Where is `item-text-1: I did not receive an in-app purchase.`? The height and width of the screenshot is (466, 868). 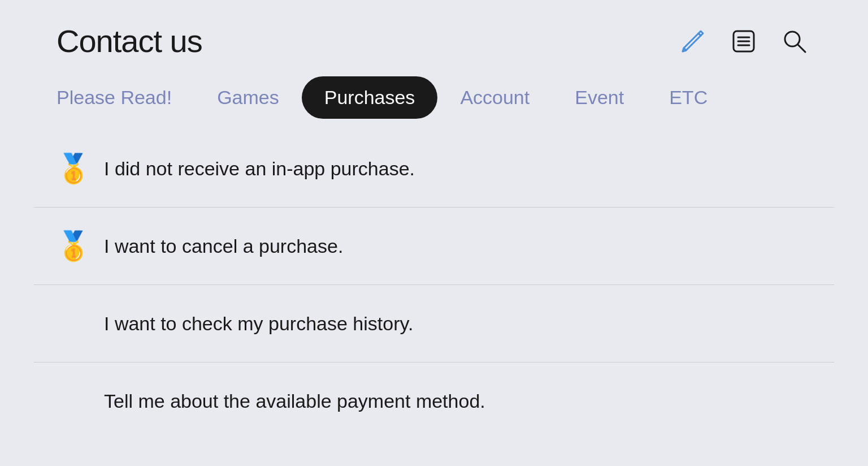 item-text-1: I did not receive an in-app purchase. is located at coordinates (259, 169).